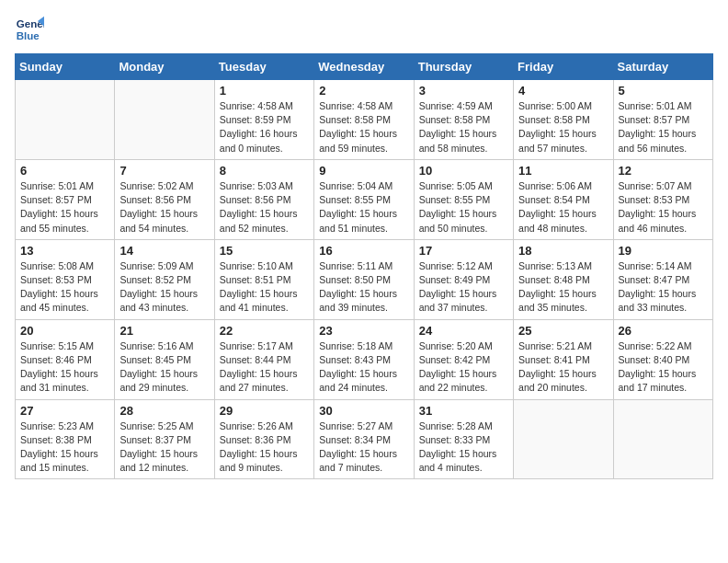 This screenshot has width=728, height=563. Describe the element at coordinates (364, 120) in the screenshot. I see `calendar-cell: 2Sunrise: 4:58 AM Sunset: 8:58 PM Daylig…` at that location.